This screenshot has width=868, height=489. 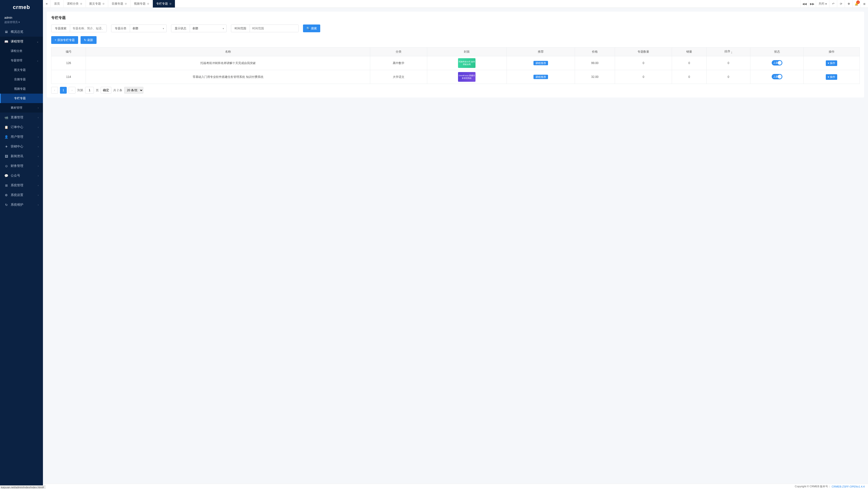 I want to click on nav-icon: ⊙, so click(x=6, y=166).